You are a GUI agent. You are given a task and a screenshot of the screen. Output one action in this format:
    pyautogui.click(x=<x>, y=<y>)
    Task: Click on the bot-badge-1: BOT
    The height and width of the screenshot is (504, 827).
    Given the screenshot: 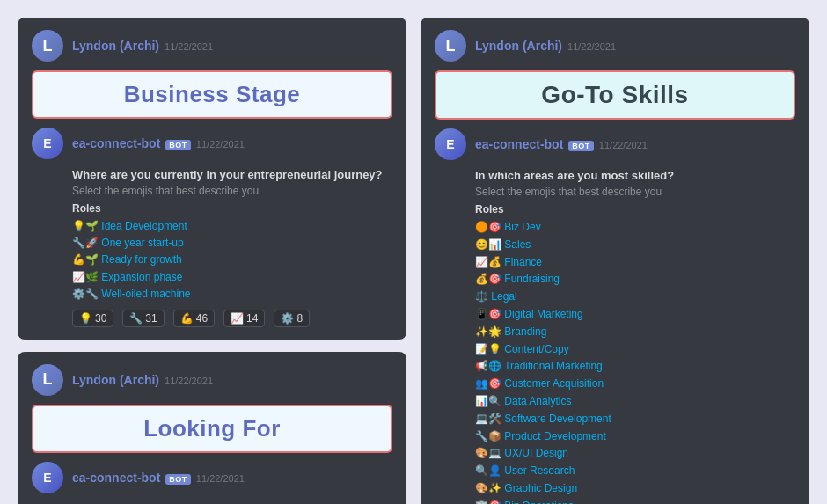 What is the action you would take?
    pyautogui.click(x=178, y=145)
    